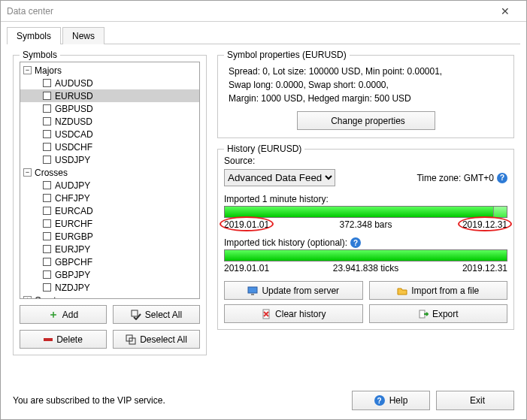 Image resolution: width=527 pixels, height=420 pixels. I want to click on tree-item-nzdjpy: NZDJPY, so click(110, 287).